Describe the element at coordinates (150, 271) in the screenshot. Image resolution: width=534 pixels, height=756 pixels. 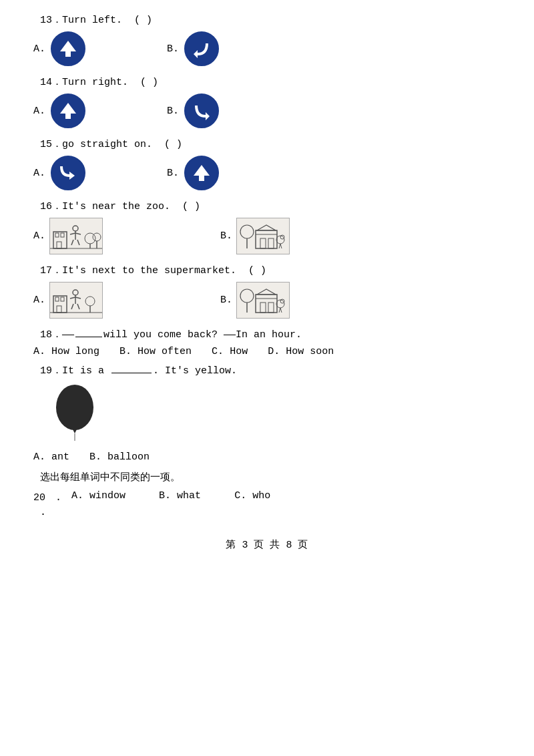
I see `q17-label: It's next to the supermarket.` at that location.